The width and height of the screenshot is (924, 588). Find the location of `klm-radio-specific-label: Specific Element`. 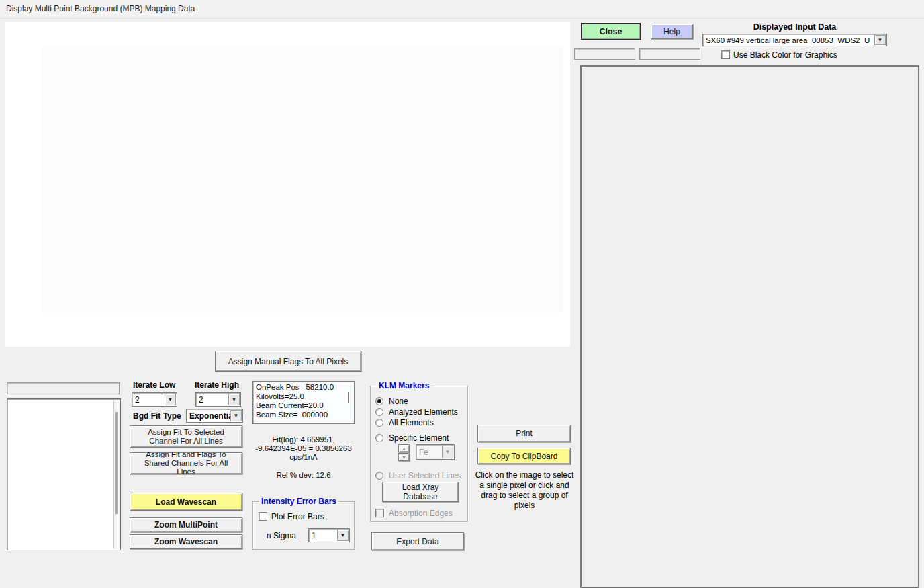

klm-radio-specific-label: Specific Element is located at coordinates (419, 438).